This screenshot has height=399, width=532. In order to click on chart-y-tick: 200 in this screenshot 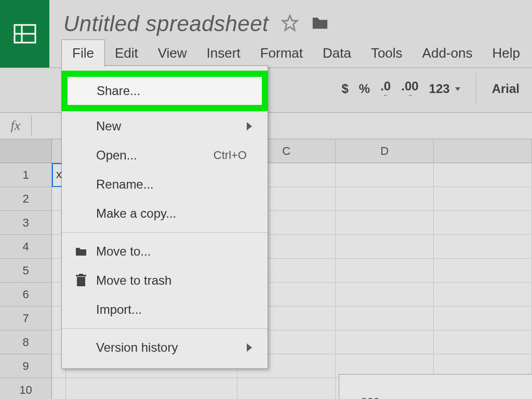, I will do `click(367, 397)`.